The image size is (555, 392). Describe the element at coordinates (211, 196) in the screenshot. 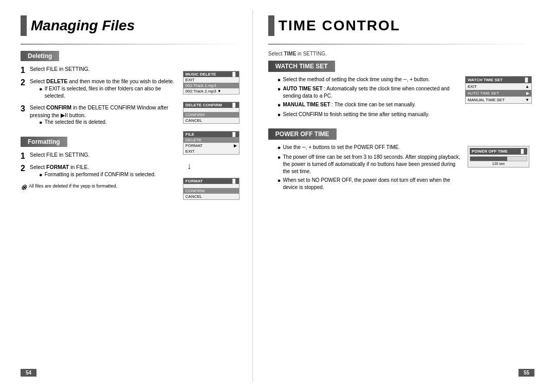

I see `format-cancel-item: CANCEL` at that location.